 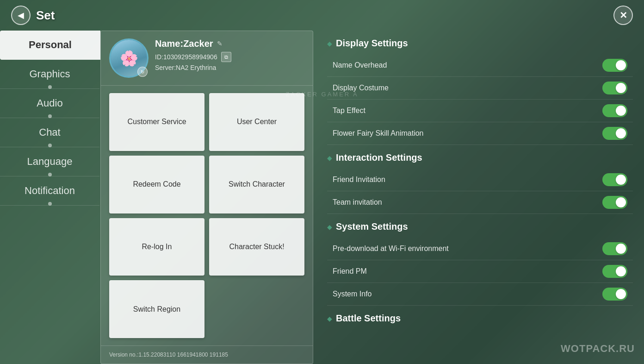 What do you see at coordinates (157, 122) in the screenshot?
I see `customer-service-button: Customer Service` at bounding box center [157, 122].